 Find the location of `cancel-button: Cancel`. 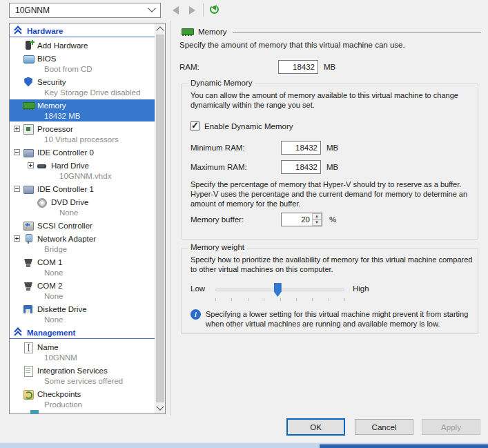

cancel-button: Cancel is located at coordinates (384, 427).